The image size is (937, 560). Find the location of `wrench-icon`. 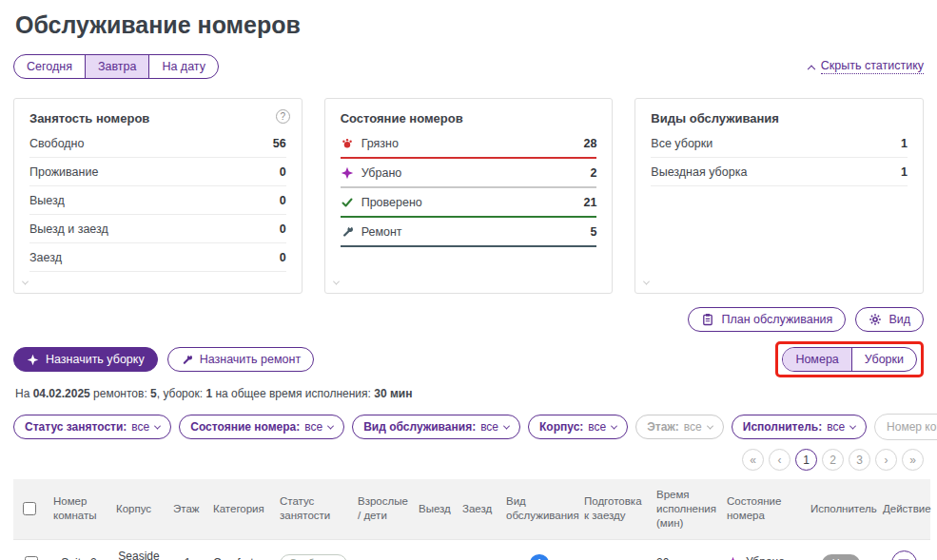

wrench-icon is located at coordinates (186, 359).